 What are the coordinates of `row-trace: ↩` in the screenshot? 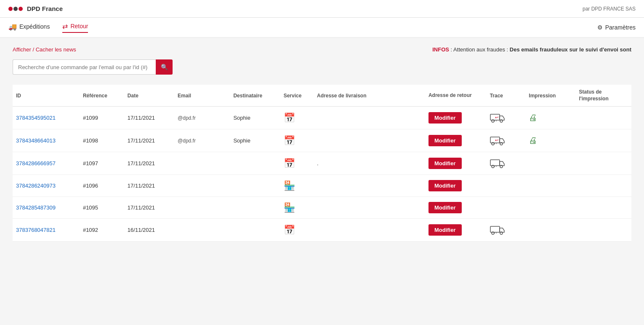 It's located at (506, 118).